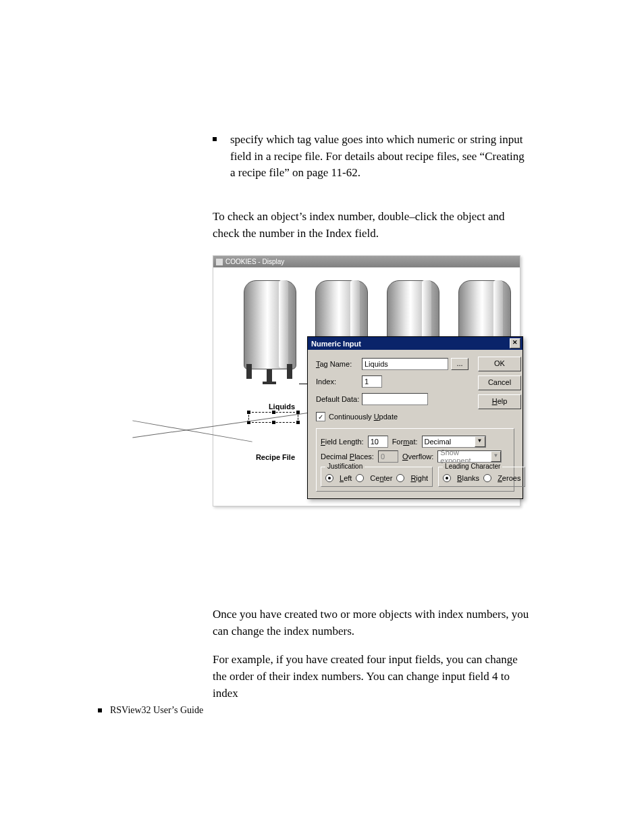 This screenshot has height=834, width=644. Describe the element at coordinates (388, 457) in the screenshot. I see `decimal-places-field: 0` at that location.